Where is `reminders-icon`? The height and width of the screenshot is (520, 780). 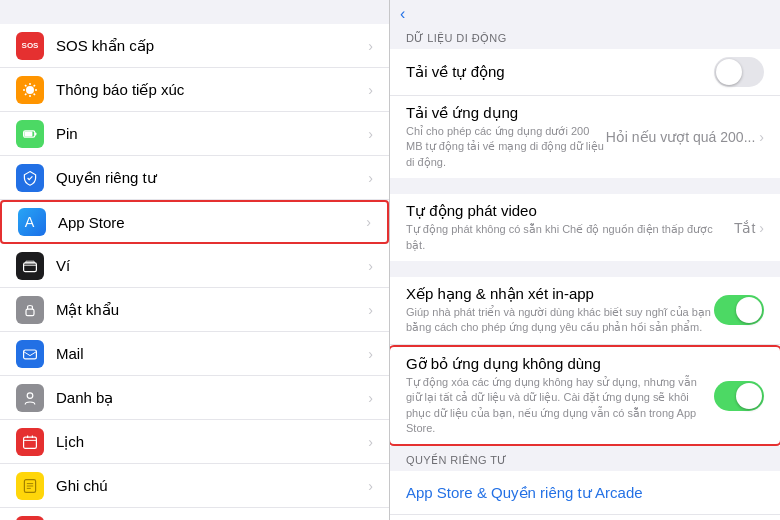
reminders-icon is located at coordinates (30, 518).